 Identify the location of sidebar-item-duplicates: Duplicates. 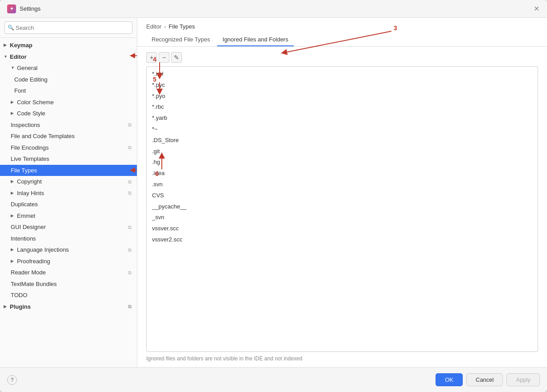
(69, 204).